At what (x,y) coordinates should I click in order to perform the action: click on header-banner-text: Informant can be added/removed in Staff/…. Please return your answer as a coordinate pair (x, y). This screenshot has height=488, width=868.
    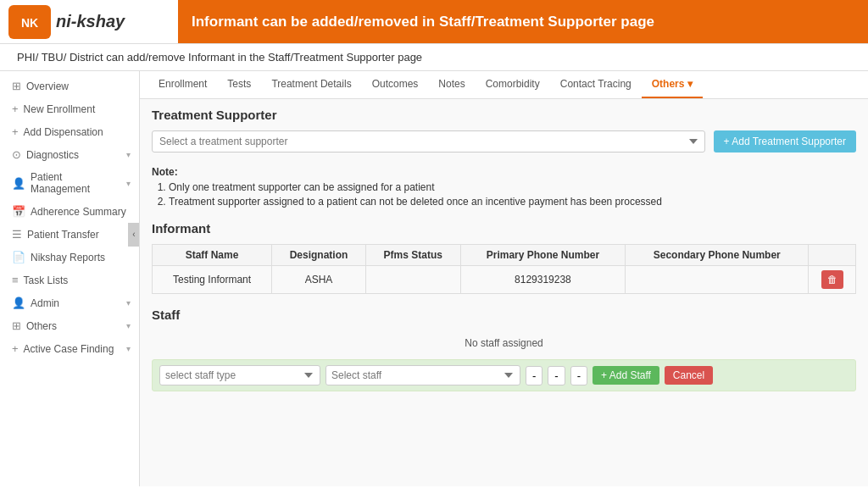
    Looking at the image, I should click on (423, 22).